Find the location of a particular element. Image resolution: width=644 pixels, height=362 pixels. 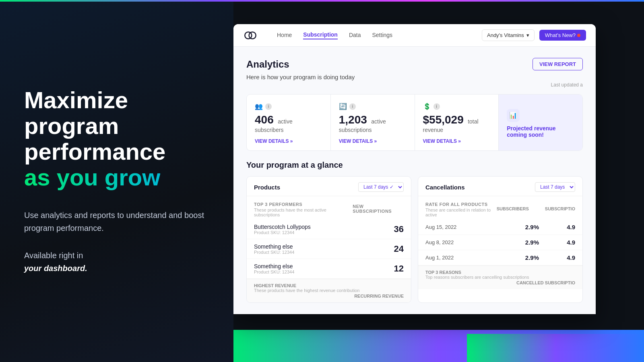

highest-revenue-footer: HIGHEST REVENUE These products have the … is located at coordinates (329, 290).